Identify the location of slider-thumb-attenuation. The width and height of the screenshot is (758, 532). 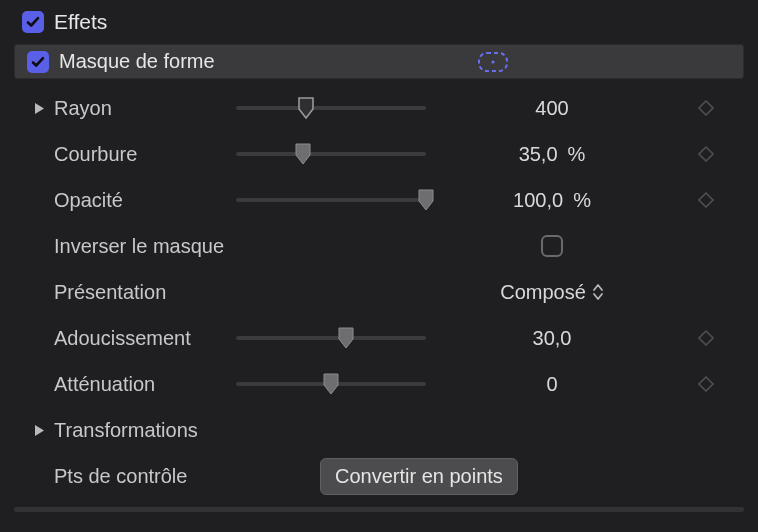
(331, 384).